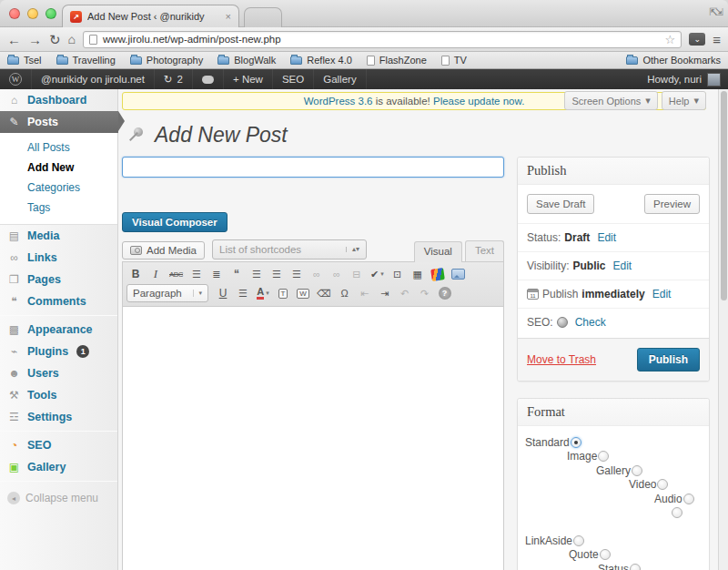 This screenshot has height=570, width=728. Describe the element at coordinates (662, 294) in the screenshot. I see `edit-schedule-link: Edit` at that location.